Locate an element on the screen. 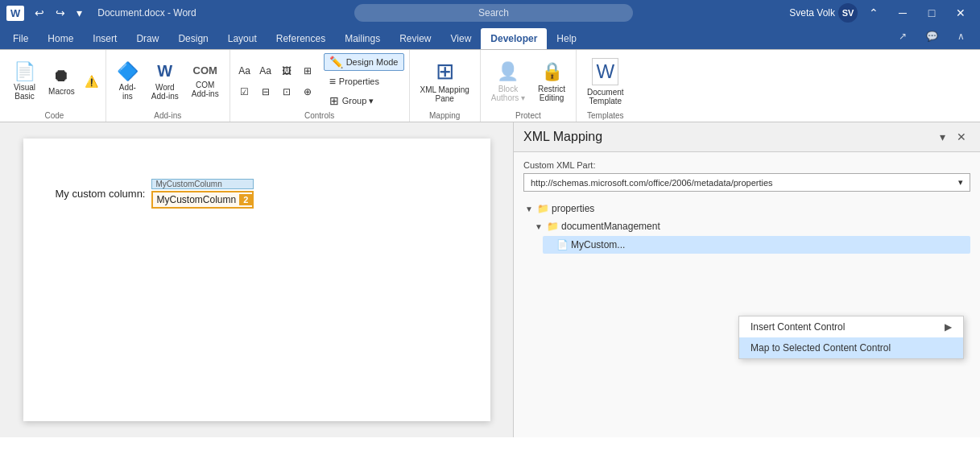  control-check-button: ☑ is located at coordinates (245, 92).